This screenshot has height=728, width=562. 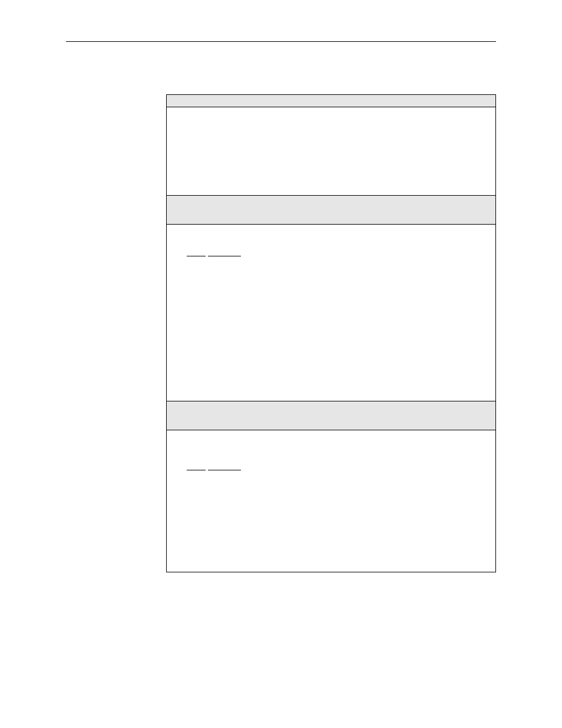 I want to click on section-c-header, so click(x=331, y=416).